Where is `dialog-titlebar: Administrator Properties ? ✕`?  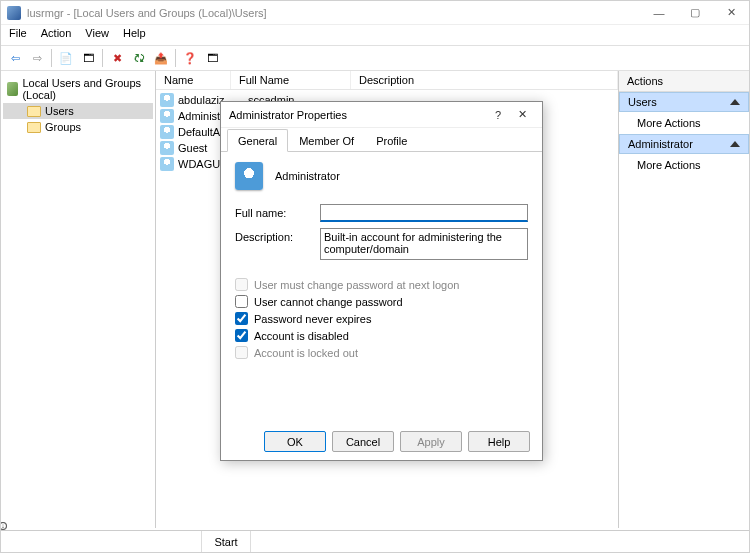
dialog-titlebar: Administrator Properties ? ✕ is located at coordinates (382, 115).